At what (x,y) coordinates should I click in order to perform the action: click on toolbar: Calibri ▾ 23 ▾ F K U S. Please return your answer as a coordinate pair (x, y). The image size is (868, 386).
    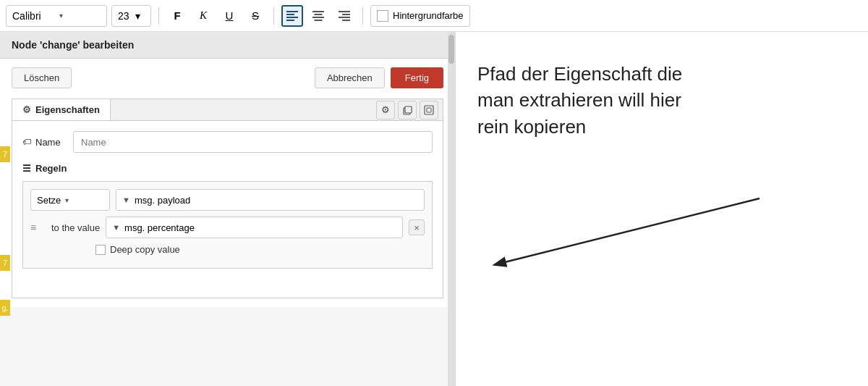
    Looking at the image, I should click on (434, 16).